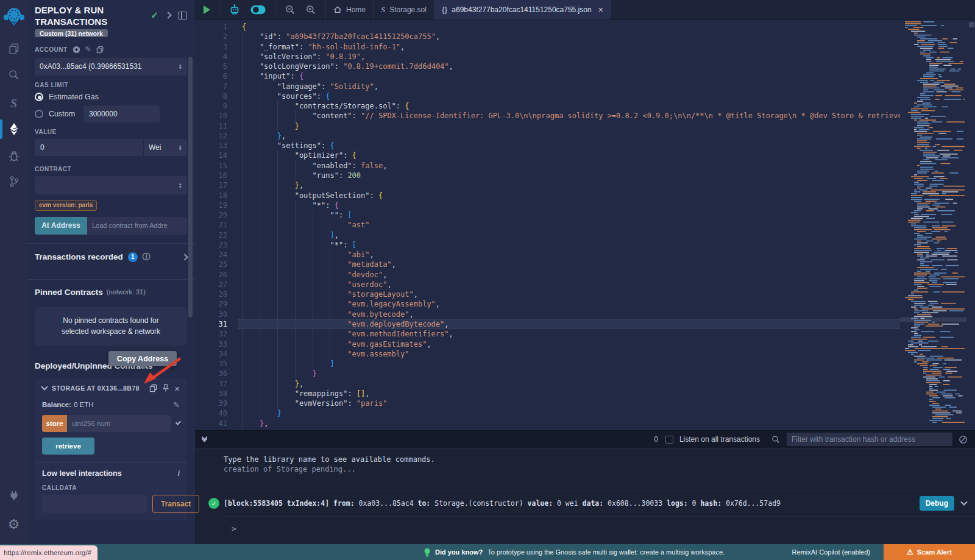 Image resolution: width=975 pixels, height=560 pixels. What do you see at coordinates (235, 10) in the screenshot?
I see `ai-copilot-robot-icon` at bounding box center [235, 10].